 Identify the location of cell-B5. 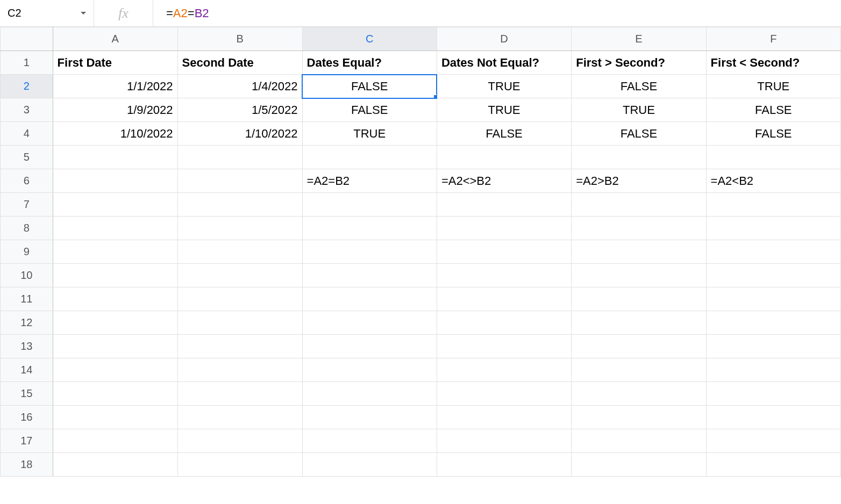
(240, 157).